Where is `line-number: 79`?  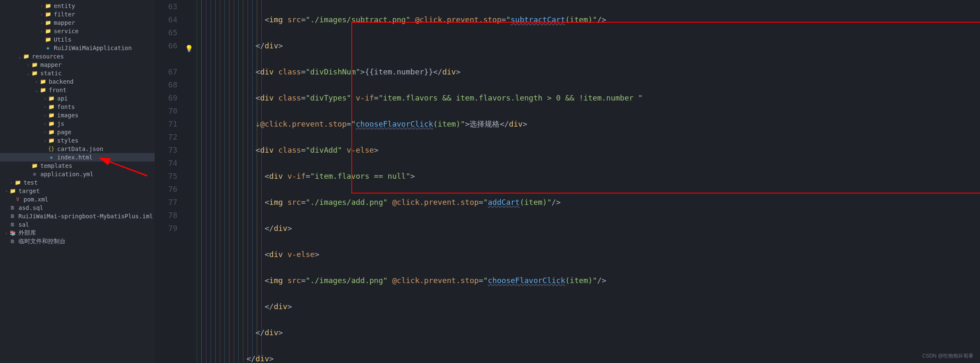
line-number: 79 is located at coordinates (166, 228).